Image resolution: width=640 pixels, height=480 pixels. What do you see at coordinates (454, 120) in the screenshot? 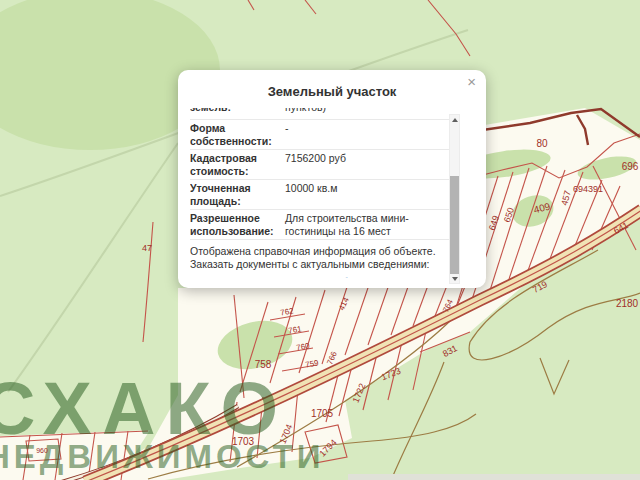
I see `scrollbar-up-arrow` at bounding box center [454, 120].